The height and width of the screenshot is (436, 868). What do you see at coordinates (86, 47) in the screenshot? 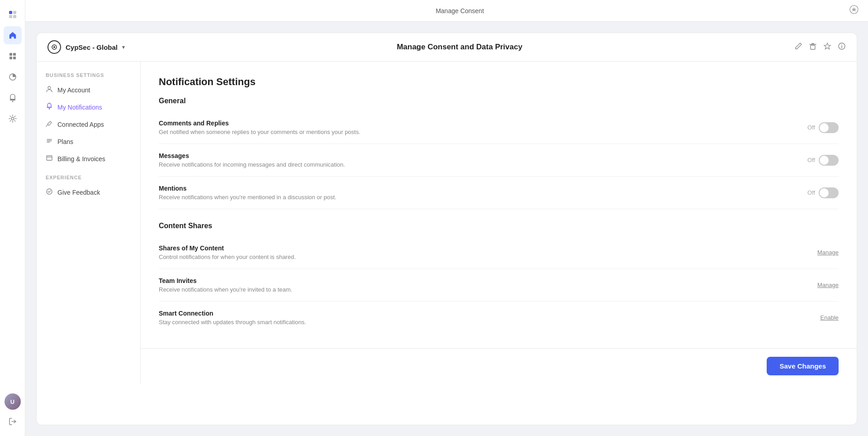
I see `org-selector: CypSec - Global ▾` at bounding box center [86, 47].